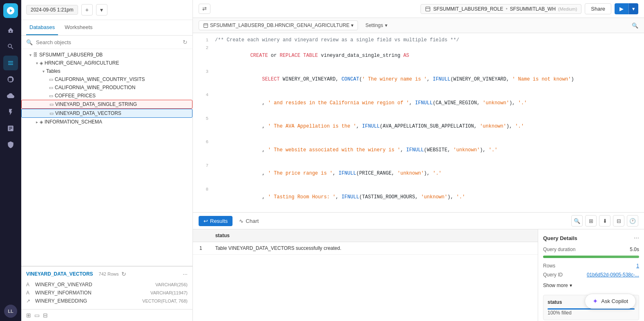  Describe the element at coordinates (216, 221) in the screenshot. I see `tab-results: ↩ Results` at that location.